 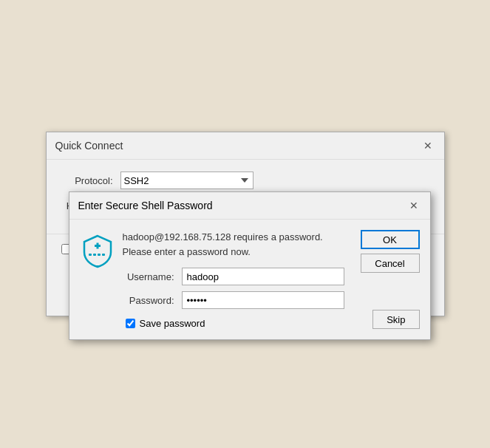 I want to click on message-line1: hadoop@192.168.75.128 requires a passwor…, so click(x=223, y=237).